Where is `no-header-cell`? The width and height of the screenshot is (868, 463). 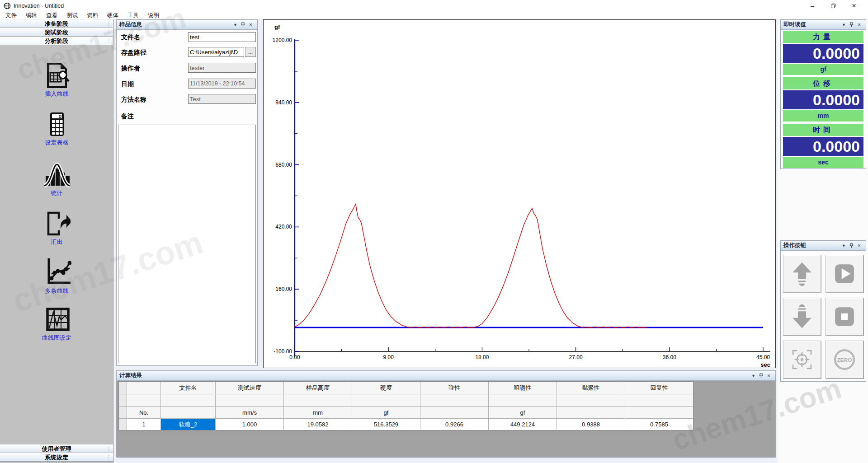
no-header-cell is located at coordinates (144, 388).